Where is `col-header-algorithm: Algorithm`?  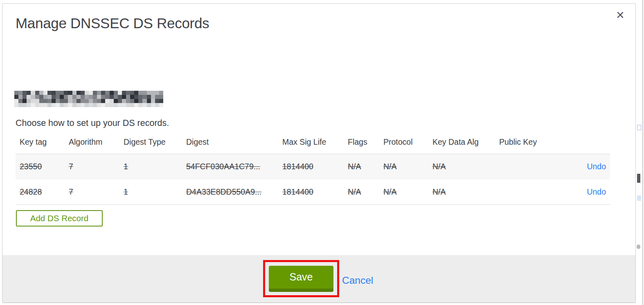
col-header-algorithm: Algorithm is located at coordinates (92, 146).